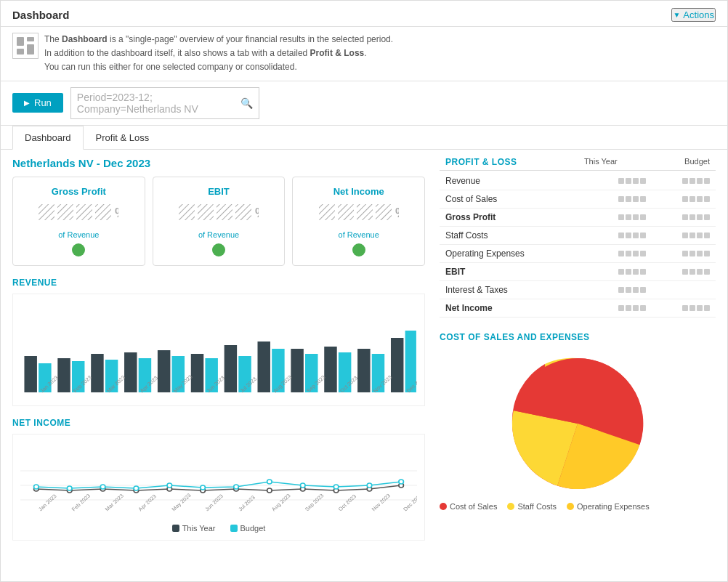  I want to click on tab-dashboard: Dashboard, so click(48, 138).